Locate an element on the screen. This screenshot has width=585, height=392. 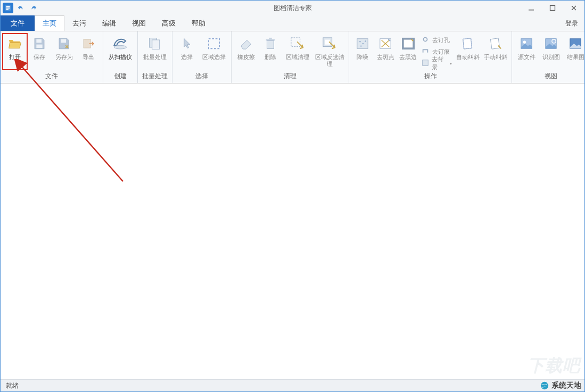
recognized-view-button: 识别图 is located at coordinates (551, 52).